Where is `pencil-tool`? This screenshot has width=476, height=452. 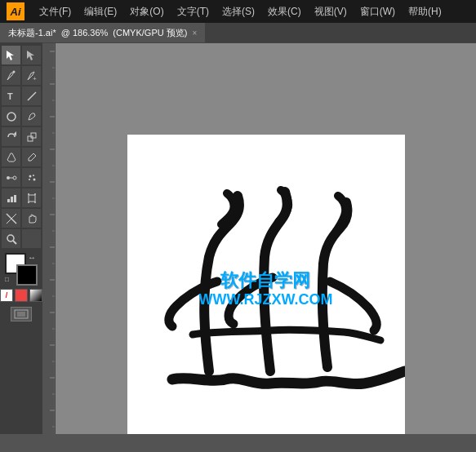 pencil-tool is located at coordinates (31, 116).